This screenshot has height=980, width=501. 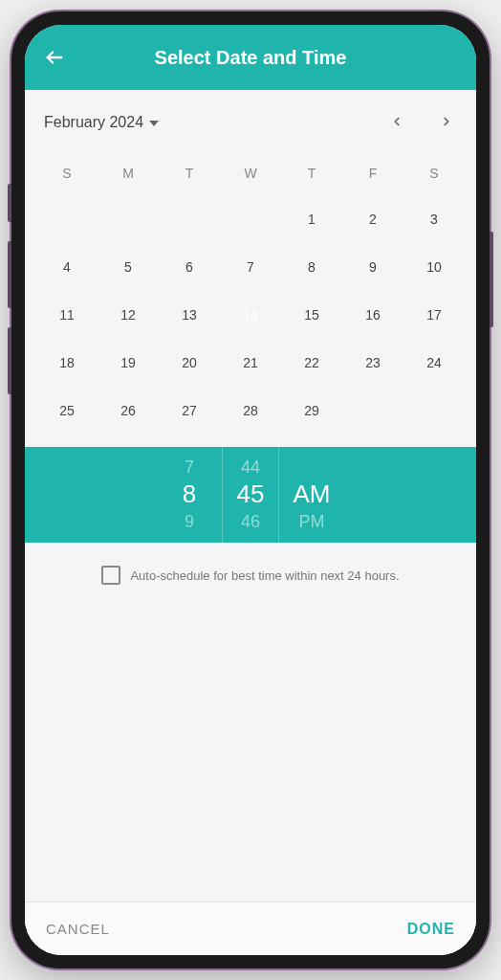 I want to click on period-other: PM, so click(x=312, y=523).